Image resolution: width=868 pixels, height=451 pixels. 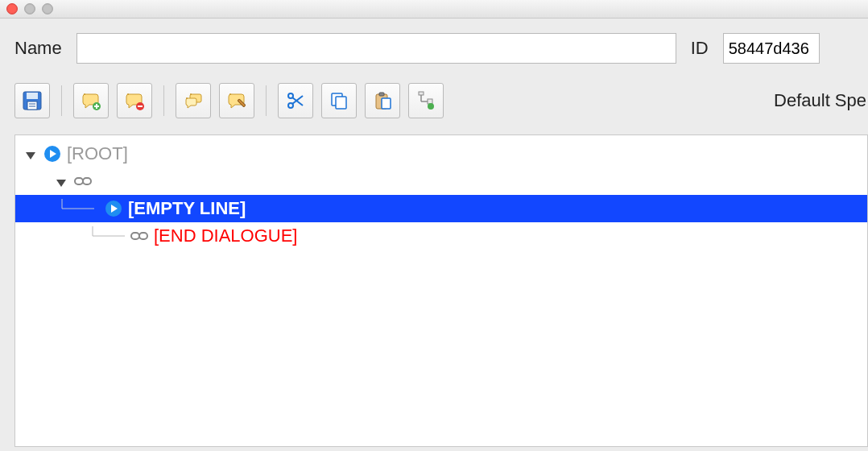 What do you see at coordinates (434, 10) in the screenshot?
I see `window-titlebar` at bounding box center [434, 10].